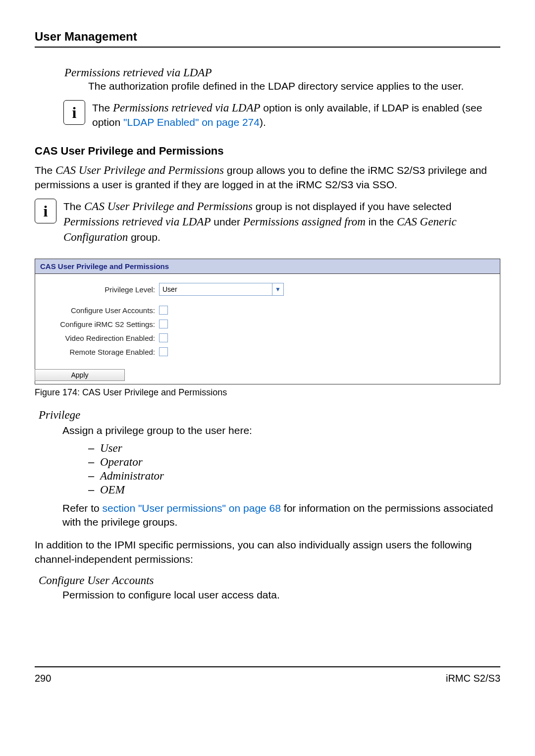 The width and height of the screenshot is (535, 756). I want to click on apply-button: Apply, so click(80, 375).